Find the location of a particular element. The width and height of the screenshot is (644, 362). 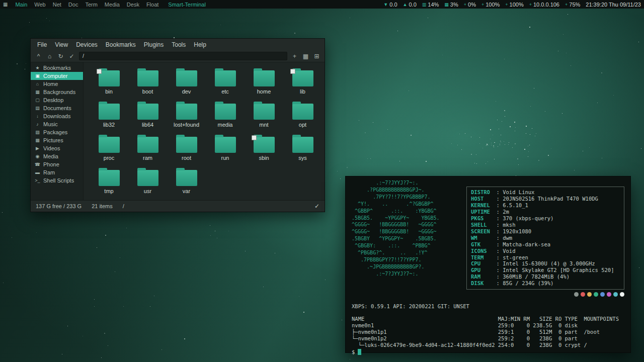

sidebar-item-pictures: ▩Pictures is located at coordinates (57, 140).